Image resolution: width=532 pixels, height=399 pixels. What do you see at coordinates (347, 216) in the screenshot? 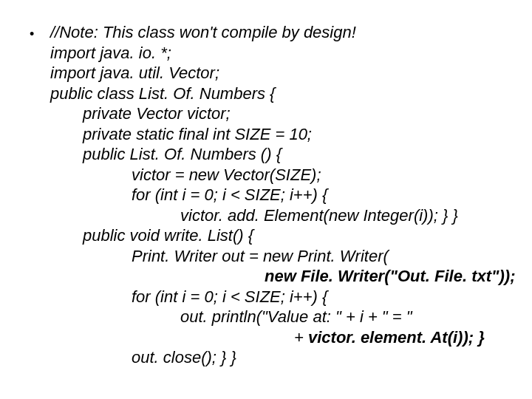
I see `code-line: victor. add. Element(new Integer(i)); } …` at bounding box center [347, 216].